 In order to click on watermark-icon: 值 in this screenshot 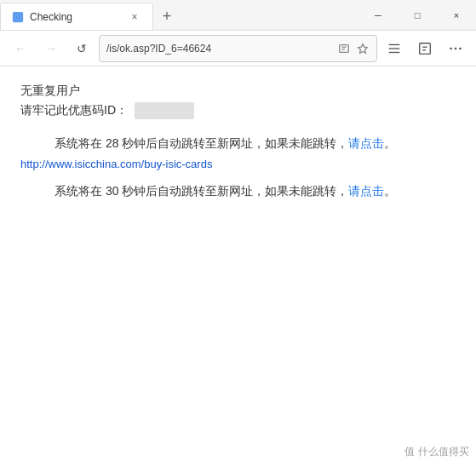, I will do `click(410, 452)`.